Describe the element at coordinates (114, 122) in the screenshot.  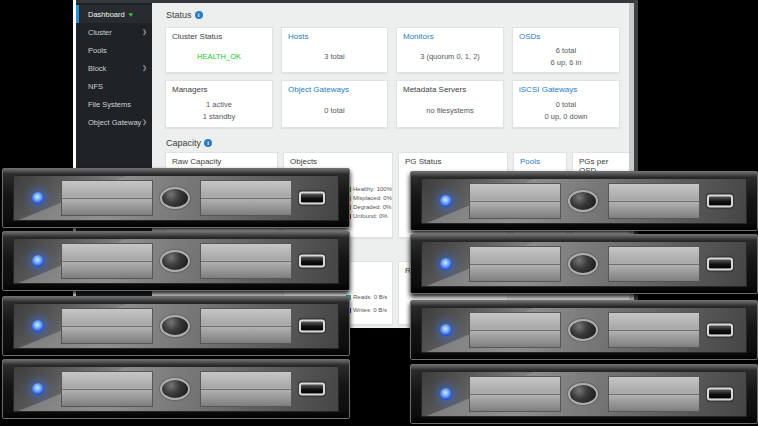
I see `sidebar-item-object-gateway: Object Gateway ♥ ❯` at that location.